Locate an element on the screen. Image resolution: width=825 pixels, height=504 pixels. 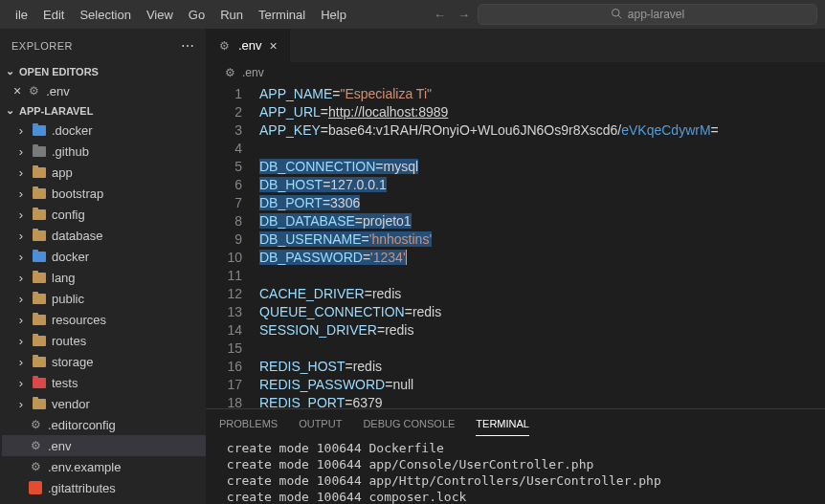
menu-item: Run is located at coordinates (232, 14).